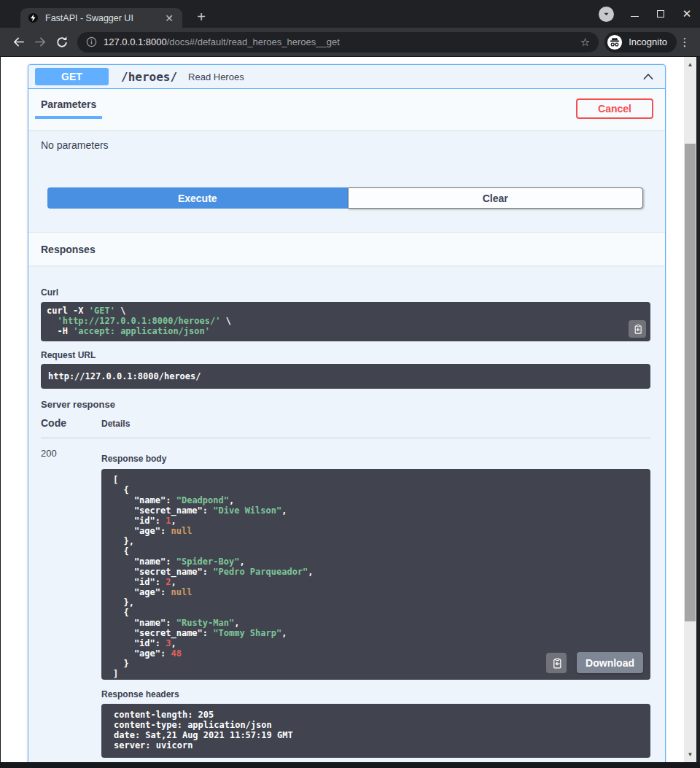 This screenshot has height=768, width=700. Describe the element at coordinates (347, 77) in the screenshot. I see `opblock-summary: GET /heroes/ Read Heroes` at that location.